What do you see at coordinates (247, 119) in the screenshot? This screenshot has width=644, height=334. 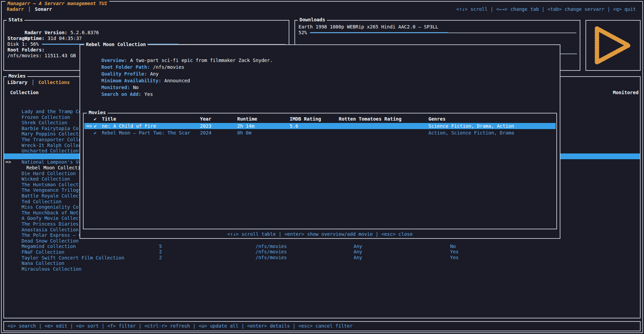 I see `runtime-column-header: Runtime` at bounding box center [247, 119].